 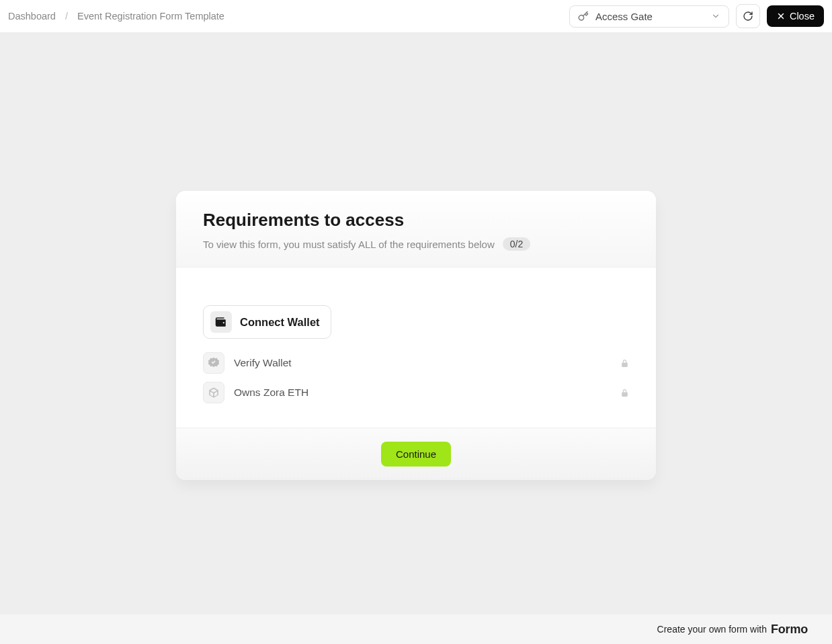 What do you see at coordinates (116, 16) in the screenshot?
I see `breadcrumb: Dashboard / Event Registration Form Temp…` at bounding box center [116, 16].